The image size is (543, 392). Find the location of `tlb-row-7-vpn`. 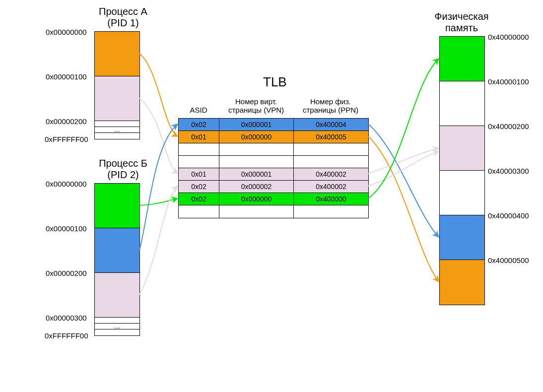

tlb-row-7-vpn is located at coordinates (257, 211).